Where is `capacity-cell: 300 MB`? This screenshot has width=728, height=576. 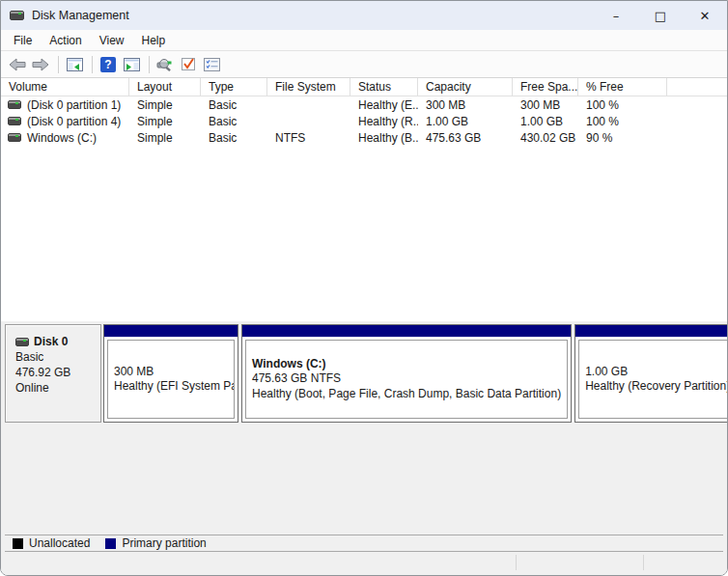 capacity-cell: 300 MB is located at coordinates (465, 105).